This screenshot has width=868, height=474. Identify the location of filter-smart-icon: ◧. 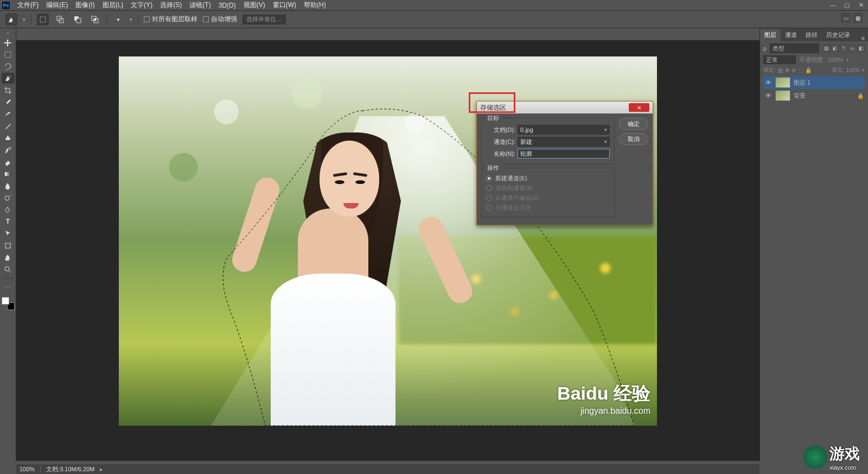
(861, 48).